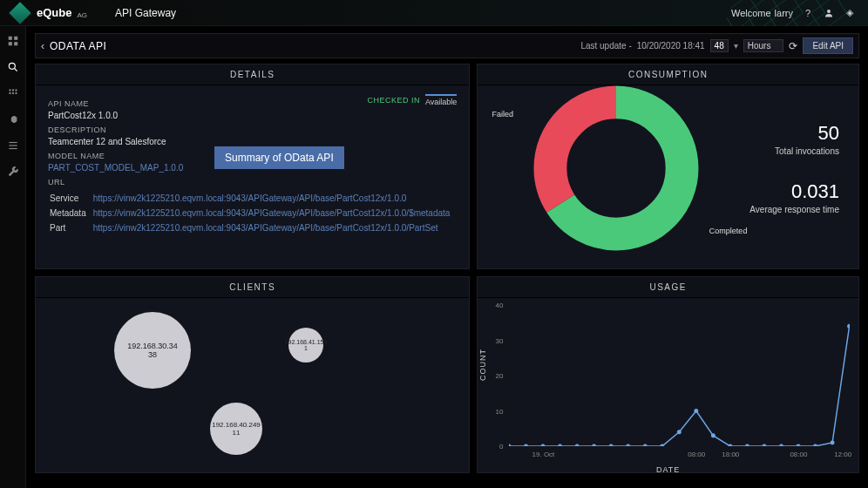  What do you see at coordinates (668, 288) in the screenshot?
I see `usage-title: USAGE` at bounding box center [668, 288].